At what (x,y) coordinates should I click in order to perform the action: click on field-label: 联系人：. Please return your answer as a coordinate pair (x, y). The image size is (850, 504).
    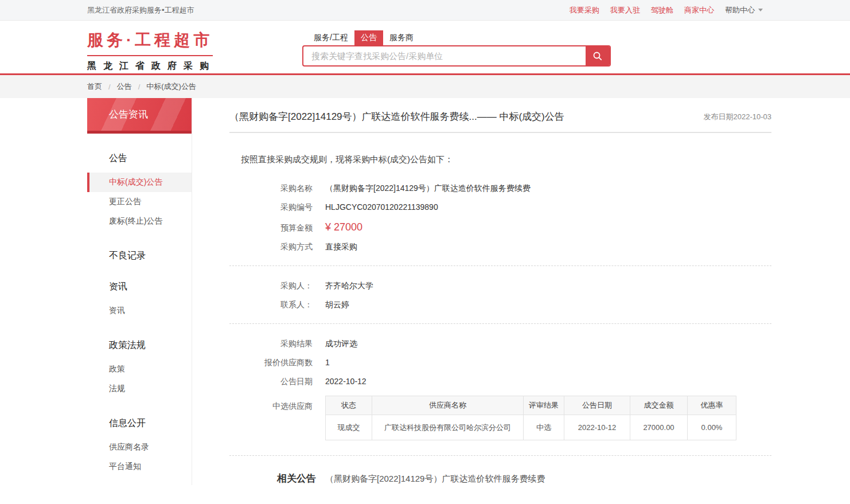
    Looking at the image, I should click on (271, 305).